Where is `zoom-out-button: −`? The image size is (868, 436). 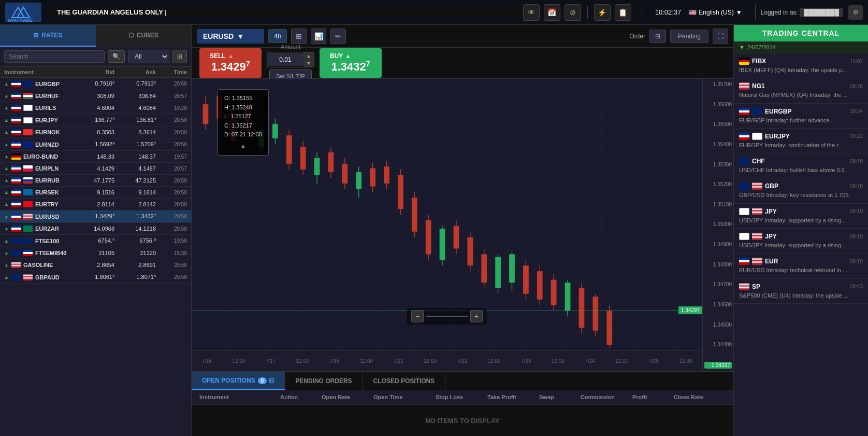 zoom-out-button: − is located at coordinates (417, 316).